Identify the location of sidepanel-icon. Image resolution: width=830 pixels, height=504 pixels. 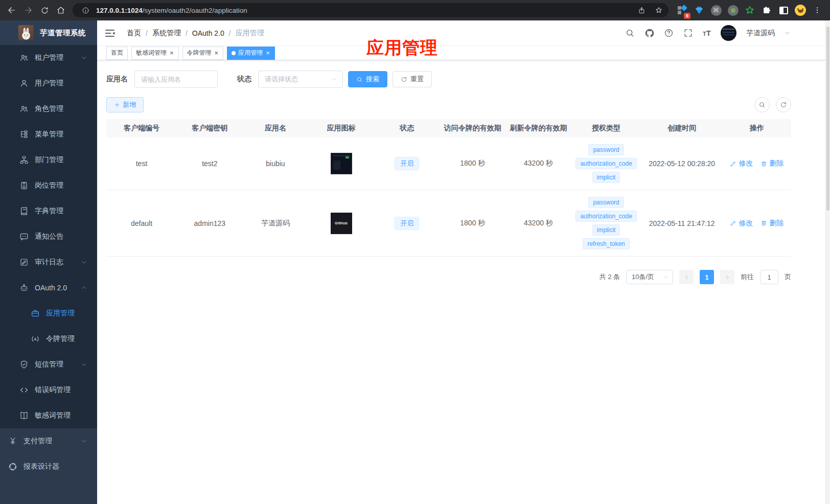
(783, 10).